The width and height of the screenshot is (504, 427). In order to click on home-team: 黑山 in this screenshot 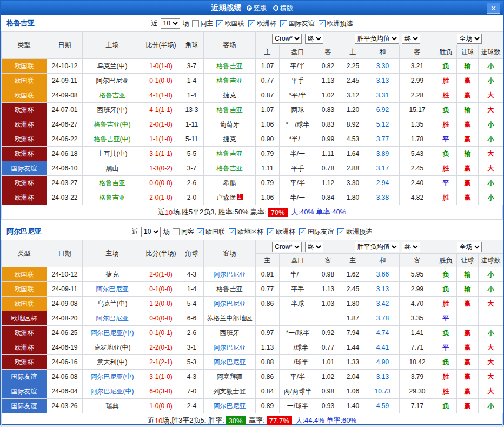, I will do `click(112, 169)`.